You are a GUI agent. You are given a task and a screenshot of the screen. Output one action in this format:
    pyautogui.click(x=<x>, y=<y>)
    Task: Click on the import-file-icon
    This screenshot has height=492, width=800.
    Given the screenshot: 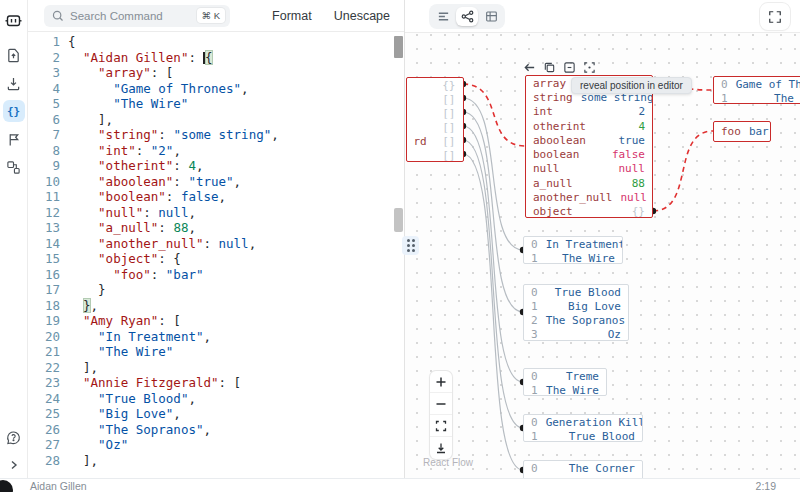 What is the action you would take?
    pyautogui.click(x=14, y=55)
    